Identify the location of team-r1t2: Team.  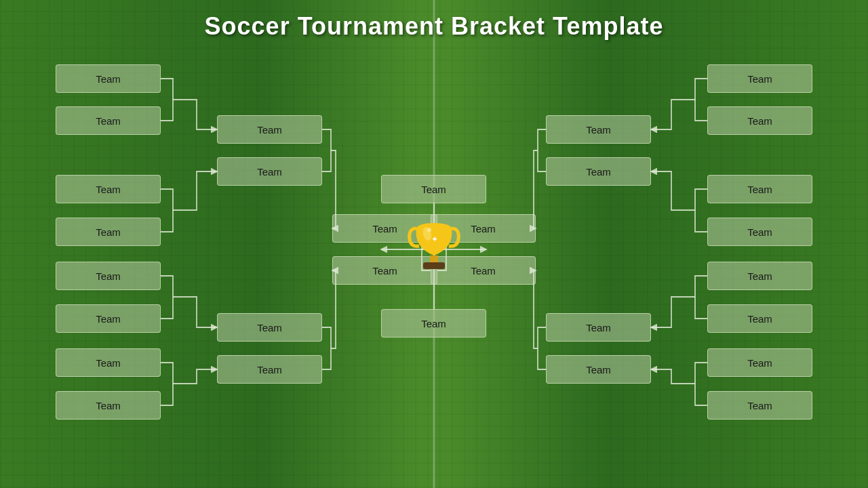
(760, 121).